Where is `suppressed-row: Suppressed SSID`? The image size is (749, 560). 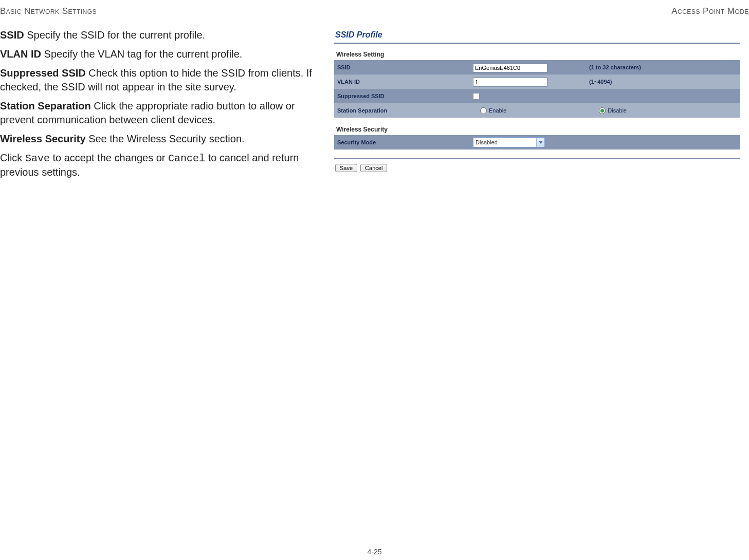 suppressed-row: Suppressed SSID is located at coordinates (537, 96).